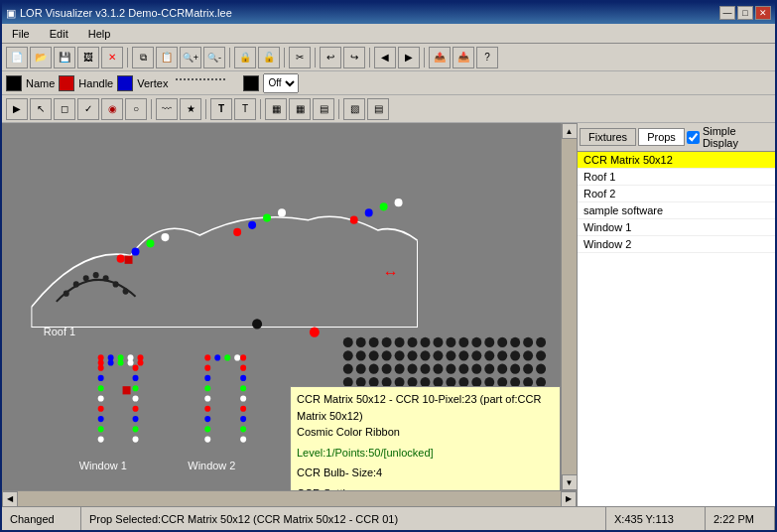  I want to click on move-right-button: ▶, so click(409, 58).